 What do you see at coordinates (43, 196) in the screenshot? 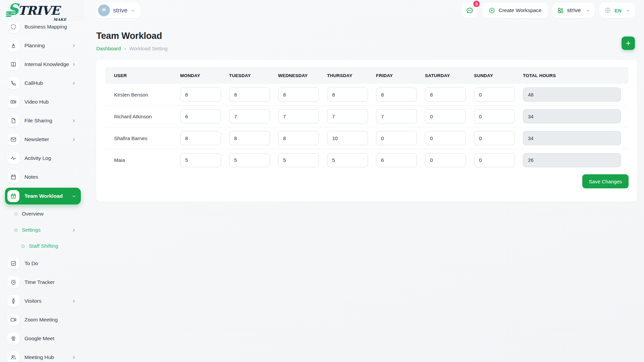
I see `sidebar-item-team-workload: Team Workload` at bounding box center [43, 196].